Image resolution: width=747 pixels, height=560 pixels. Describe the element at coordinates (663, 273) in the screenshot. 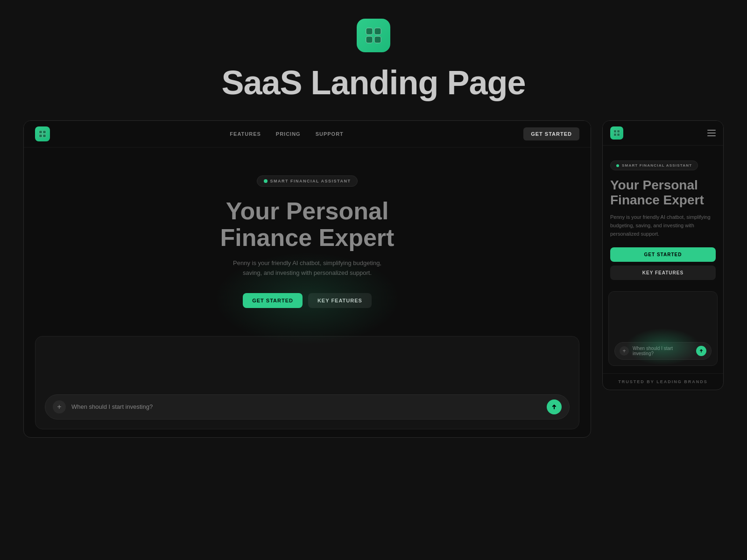

I see `mobile-key-features-button: KEY FEATURES` at that location.